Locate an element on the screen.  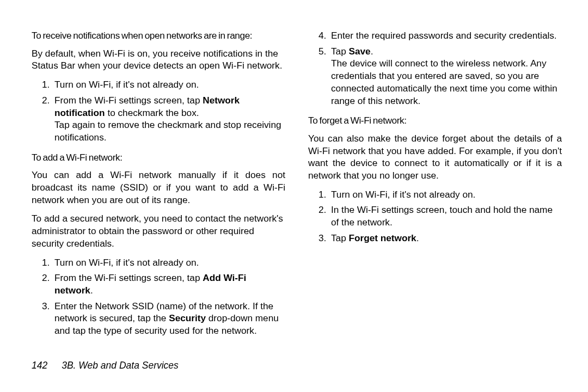
bold-label: Security is located at coordinates (187, 318).